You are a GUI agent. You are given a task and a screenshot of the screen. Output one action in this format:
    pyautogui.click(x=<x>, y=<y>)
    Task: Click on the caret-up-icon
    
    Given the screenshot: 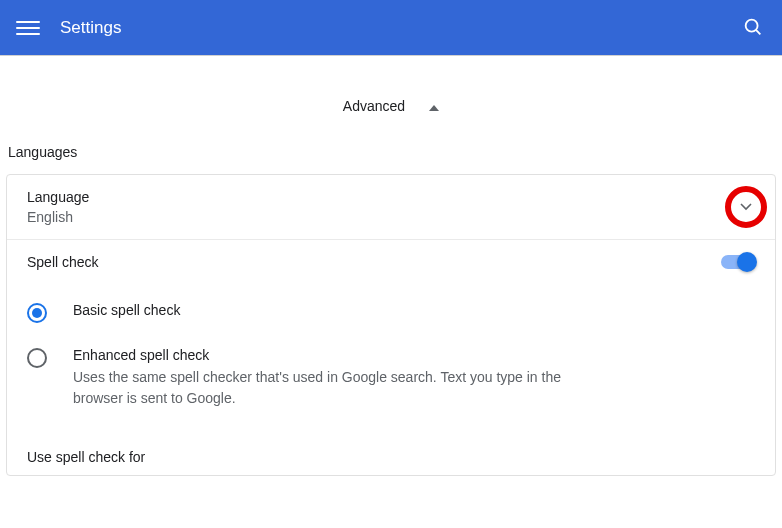 What is the action you would take?
    pyautogui.click(x=434, y=106)
    